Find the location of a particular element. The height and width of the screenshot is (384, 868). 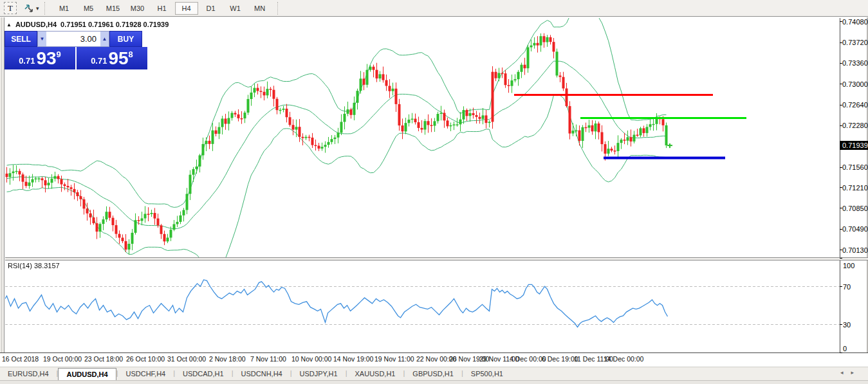

price-tick-label: 0.74080 is located at coordinates (855, 22).